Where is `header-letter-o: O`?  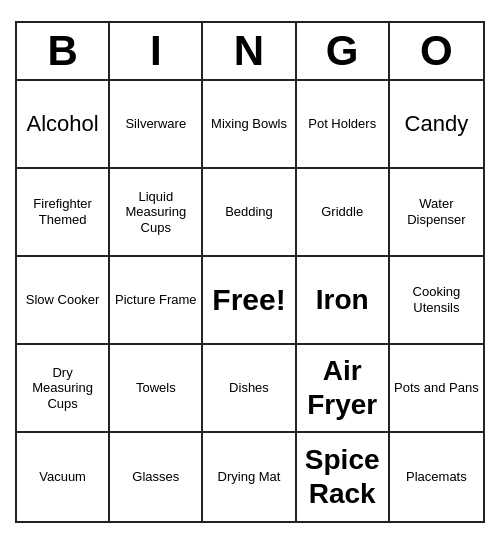
header-letter-o: O is located at coordinates (436, 51).